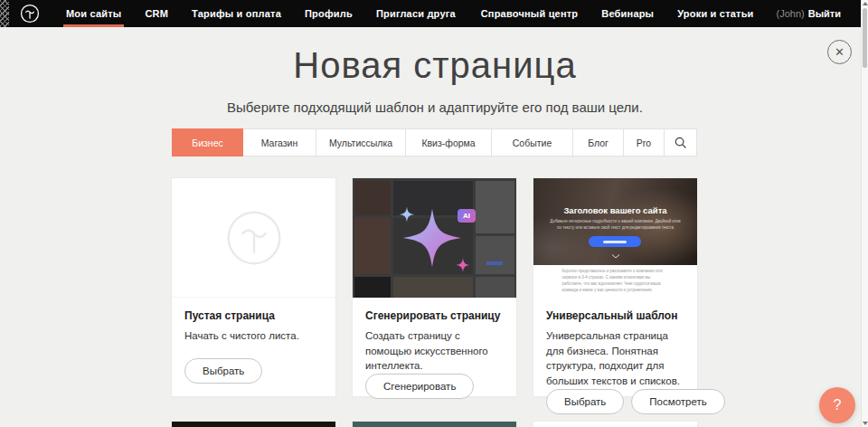  Describe the element at coordinates (420, 386) in the screenshot. I see `generate-page-button: Сгенерировать` at that location.